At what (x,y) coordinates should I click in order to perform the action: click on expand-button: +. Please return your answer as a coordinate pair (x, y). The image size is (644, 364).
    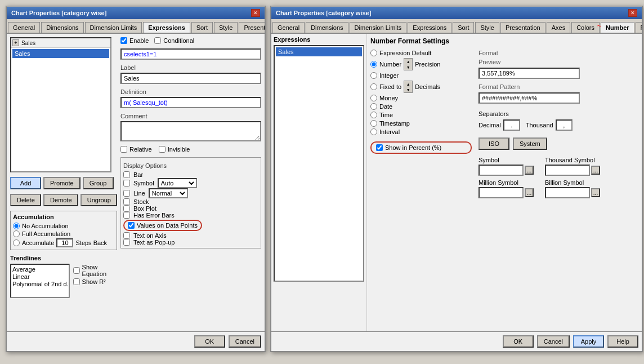
    Looking at the image, I should click on (16, 43).